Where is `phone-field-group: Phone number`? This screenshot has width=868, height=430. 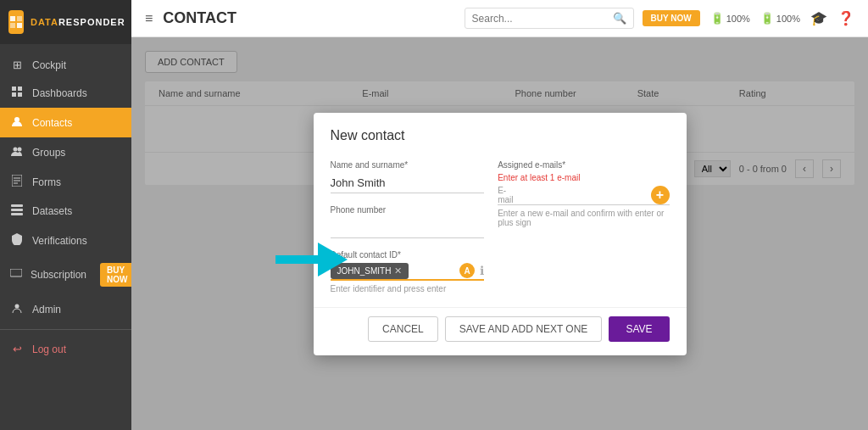
phone-field-group: Phone number is located at coordinates (408, 222).